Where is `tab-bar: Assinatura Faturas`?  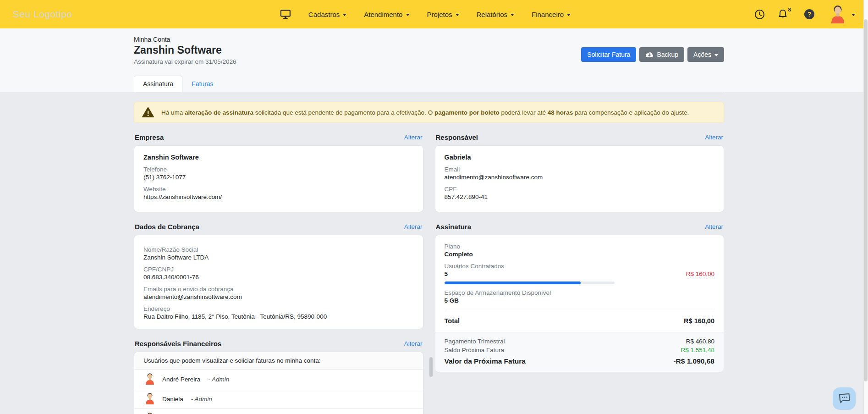
tab-bar: Assinatura Faturas is located at coordinates (429, 83).